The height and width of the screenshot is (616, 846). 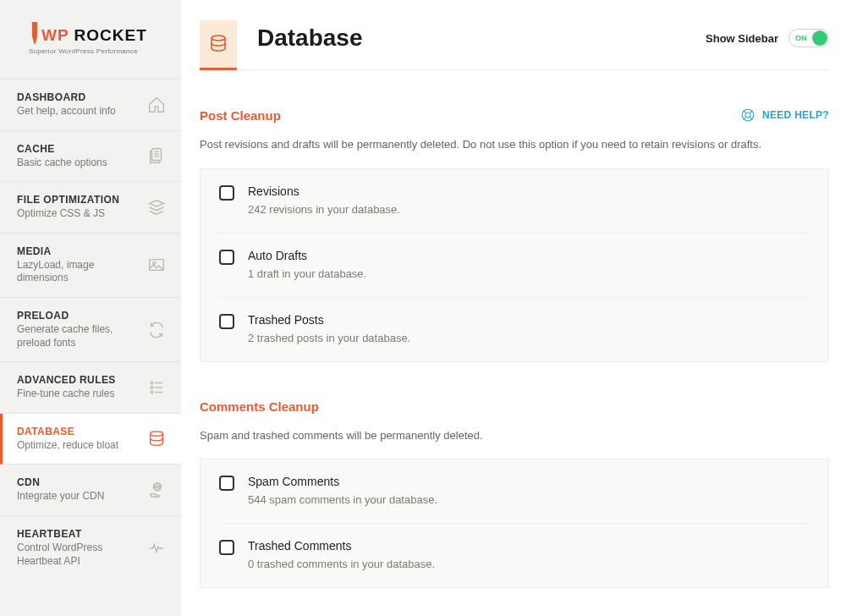 What do you see at coordinates (82, 555) in the screenshot?
I see `sidebar-item-desc: Control WordPress Heartbeat API` at bounding box center [82, 555].